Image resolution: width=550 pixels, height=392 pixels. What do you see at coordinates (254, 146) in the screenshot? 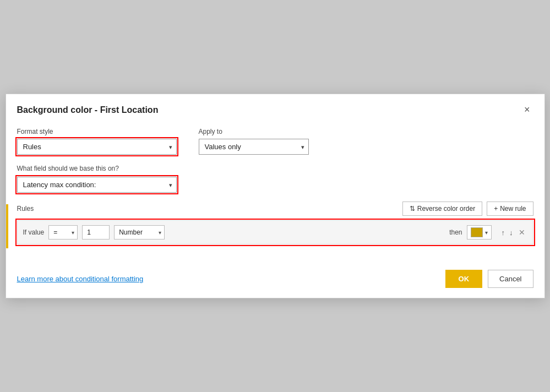
I see `apply-to-select: Values only Header Total` at bounding box center [254, 146].